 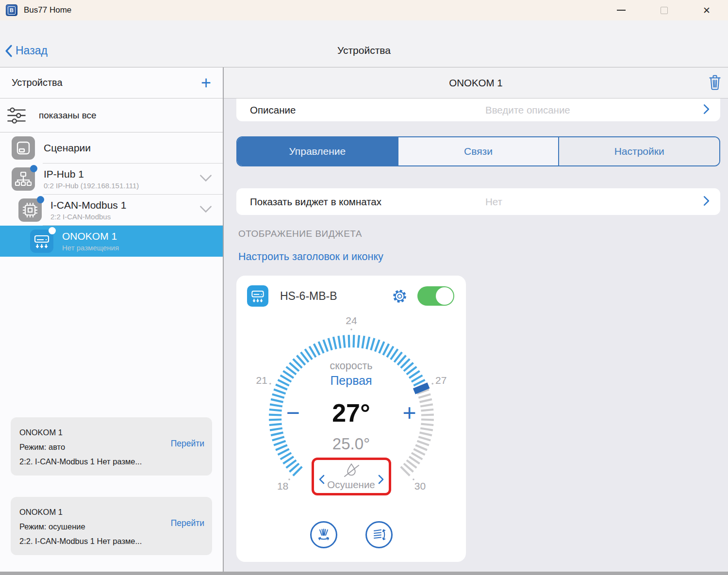 I want to click on tab-settings: Настройки, so click(x=639, y=151).